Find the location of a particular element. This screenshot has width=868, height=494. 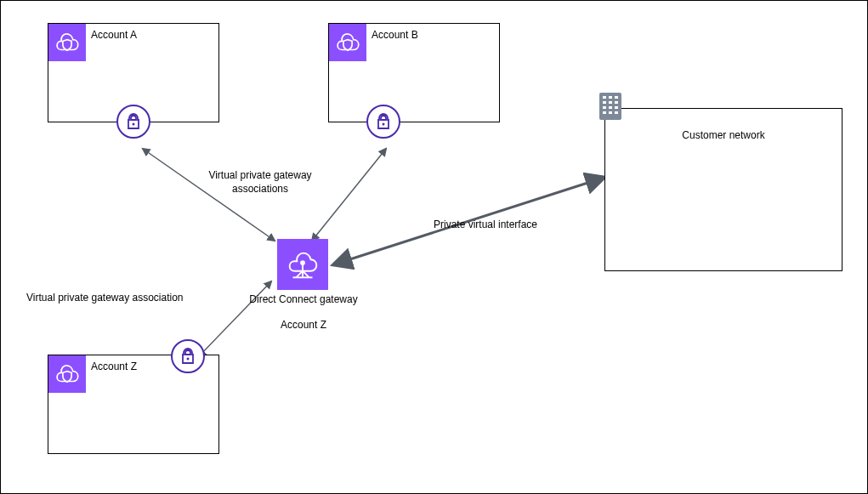

label-vpg-assoc-single: Virtual private gateway association is located at coordinates (120, 298).